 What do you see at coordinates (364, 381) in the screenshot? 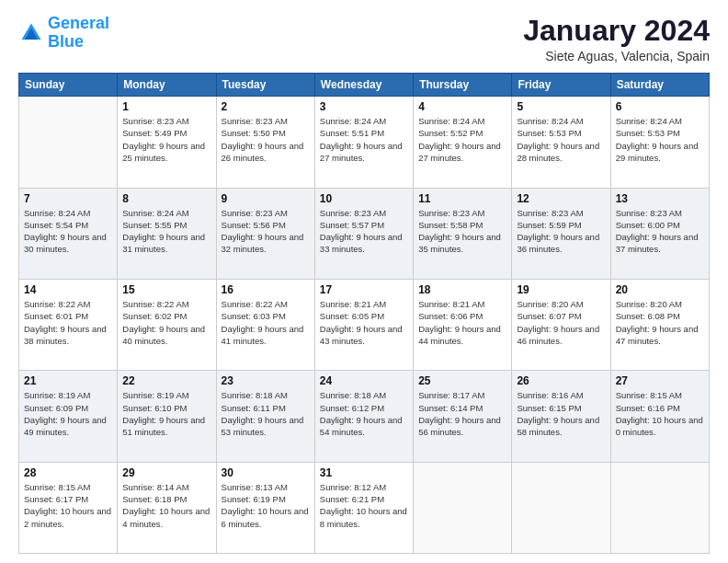
I see `day-number: 24` at bounding box center [364, 381].